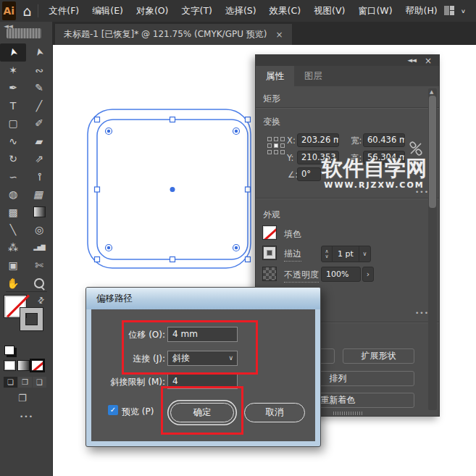 This screenshot has width=476, height=476. Describe the element at coordinates (279, 35) in the screenshot. I see `close-tab-icon: ×` at that location.